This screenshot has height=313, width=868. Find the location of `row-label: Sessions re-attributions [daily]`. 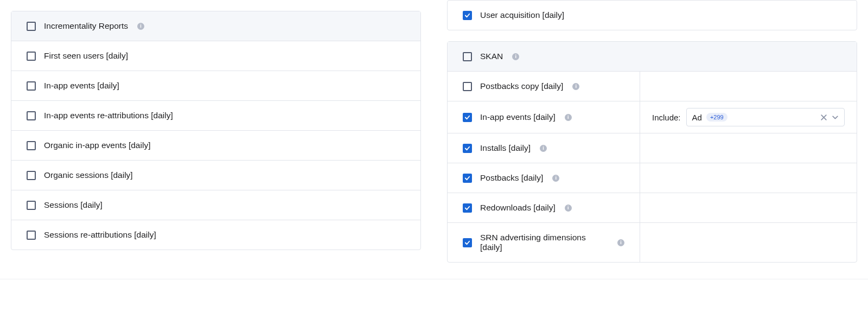

row-label: Sessions re-attributions [daily] is located at coordinates (100, 235).